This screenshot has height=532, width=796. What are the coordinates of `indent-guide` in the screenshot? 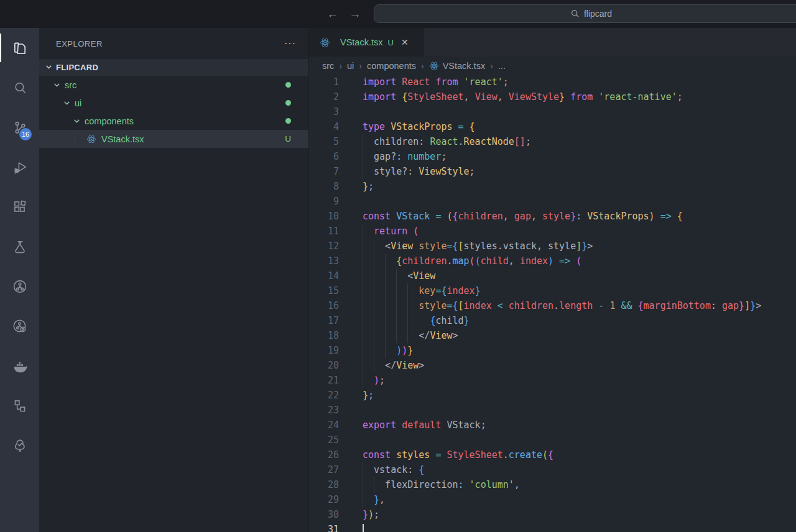 It's located at (374, 261).